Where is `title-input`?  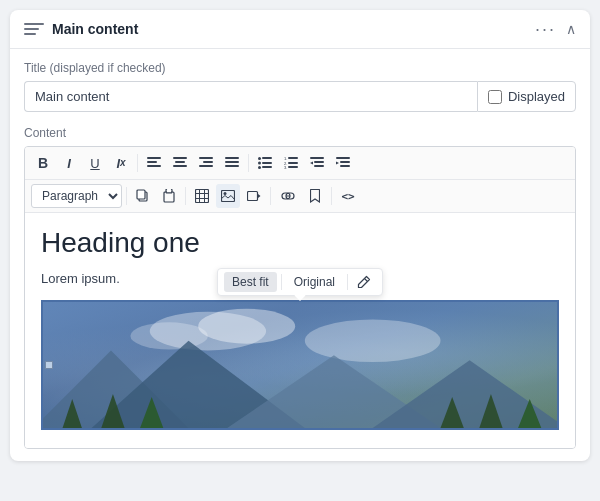 title-input is located at coordinates (250, 96).